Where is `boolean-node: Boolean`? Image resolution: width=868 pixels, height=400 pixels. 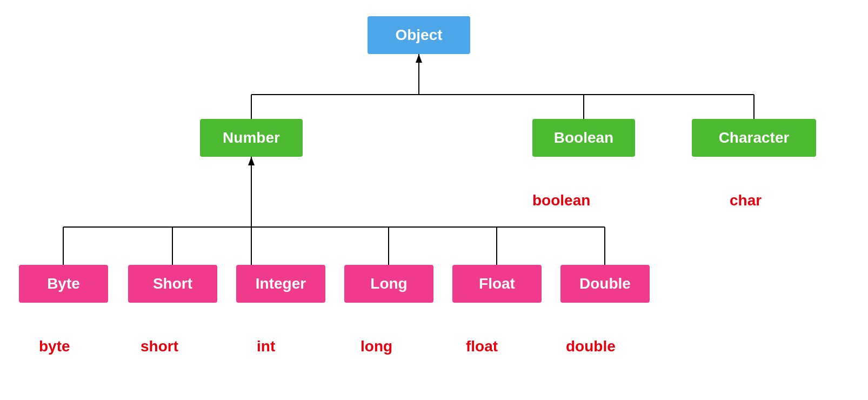 boolean-node: Boolean is located at coordinates (584, 138).